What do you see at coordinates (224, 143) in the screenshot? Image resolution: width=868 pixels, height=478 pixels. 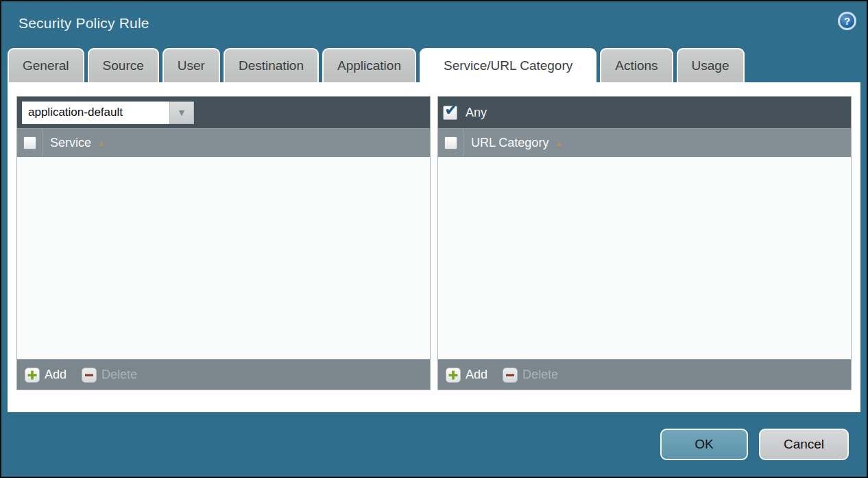 I see `service-table-header: Service ▲` at bounding box center [224, 143].